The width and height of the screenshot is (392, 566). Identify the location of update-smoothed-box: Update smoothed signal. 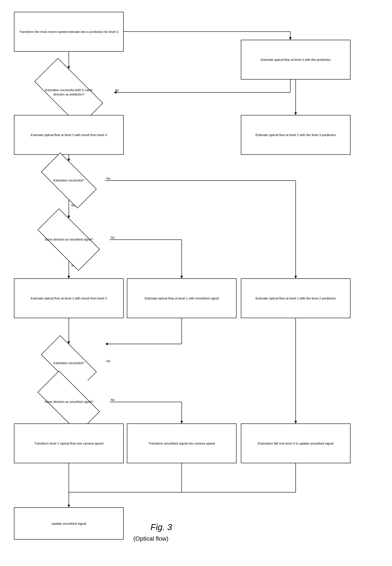
(69, 524).